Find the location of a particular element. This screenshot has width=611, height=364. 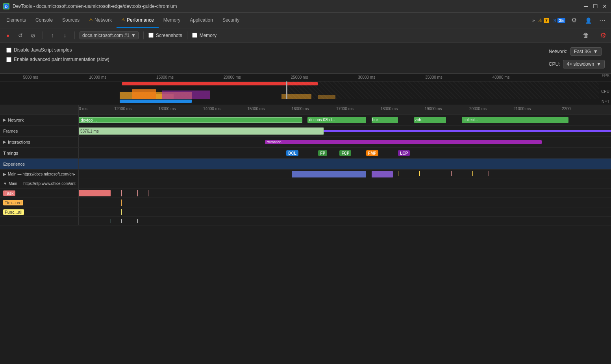

network-bar-collect: collect... is located at coordinates (515, 120).